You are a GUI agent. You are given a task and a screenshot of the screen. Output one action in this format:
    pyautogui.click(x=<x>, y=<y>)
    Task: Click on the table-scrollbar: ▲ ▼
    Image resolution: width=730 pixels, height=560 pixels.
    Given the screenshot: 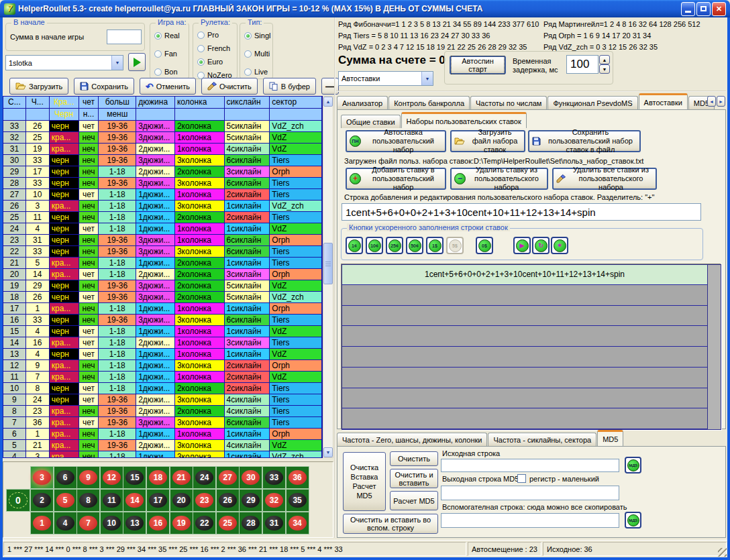 What is the action you would take?
    pyautogui.click(x=328, y=277)
    